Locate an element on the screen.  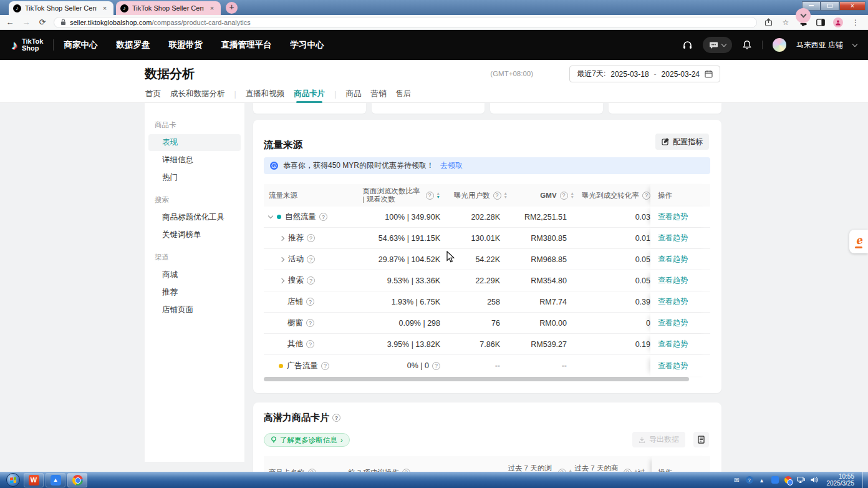
horizontal-scrollbar is located at coordinates (476, 379).